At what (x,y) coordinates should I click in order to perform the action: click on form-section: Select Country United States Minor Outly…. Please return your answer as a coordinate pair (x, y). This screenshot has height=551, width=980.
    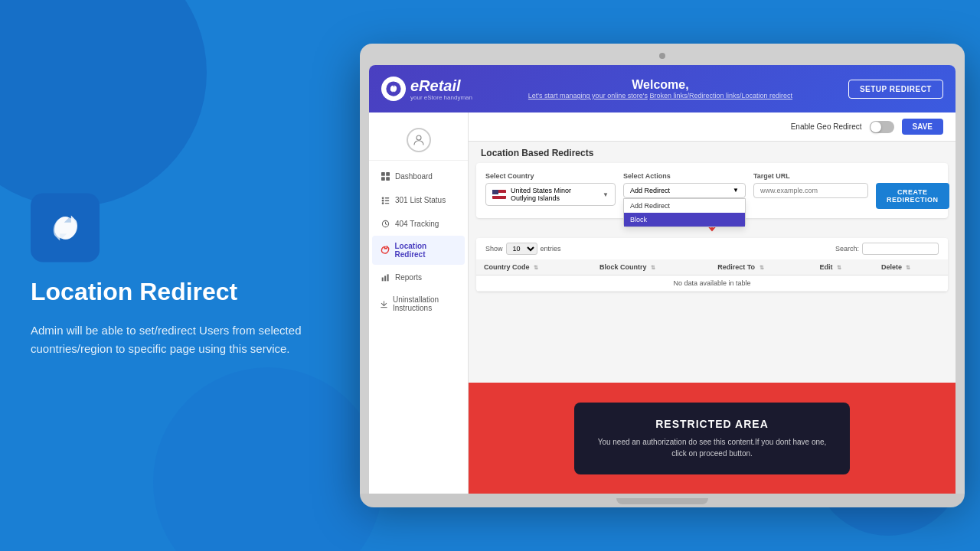
    Looking at the image, I should click on (712, 191).